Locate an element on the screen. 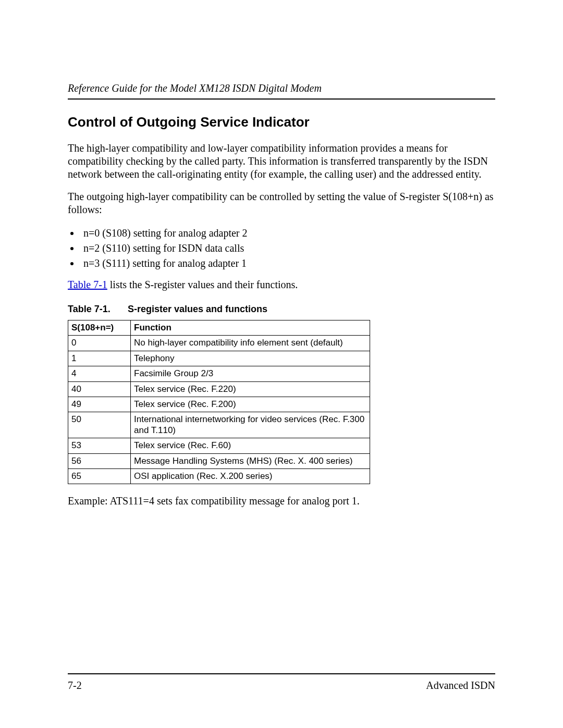 This screenshot has width=563, height=728. table-cell-function: Telex service (Rec. F.220) is located at coordinates (250, 389).